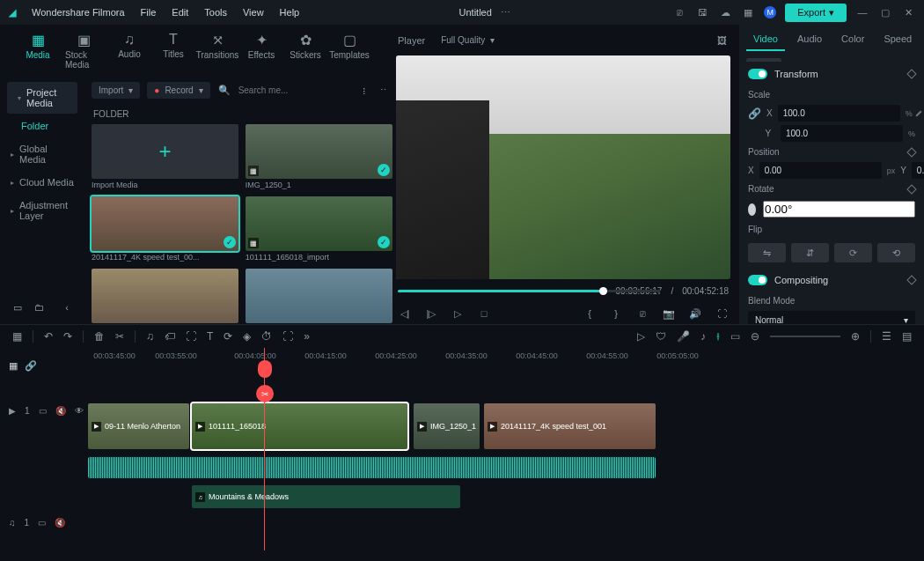 The image size is (924, 561). I want to click on media-thumb-1: ▦✓IMG_1250_1, so click(319, 157).